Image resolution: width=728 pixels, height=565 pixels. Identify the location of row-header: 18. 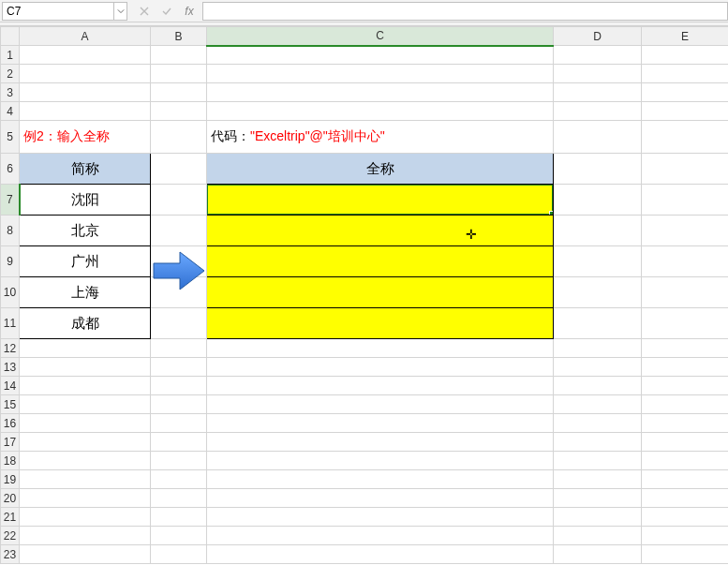
(10, 461).